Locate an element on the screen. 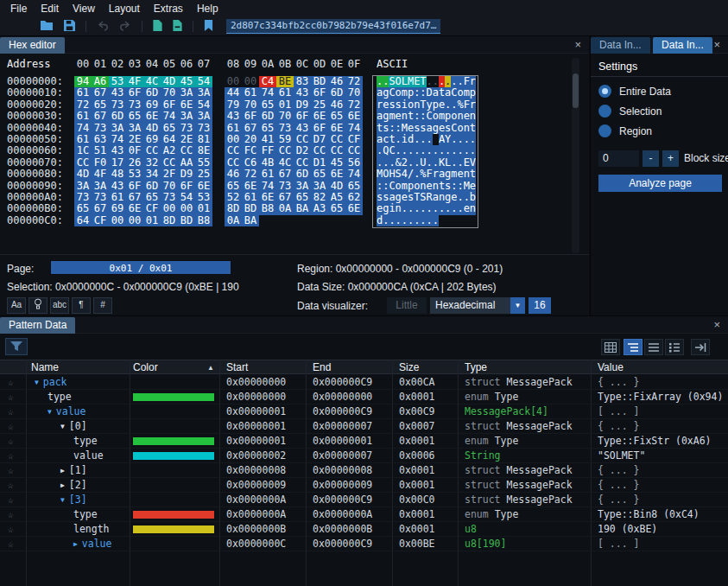 This screenshot has width=728, height=586. menu-item-edit: Edit is located at coordinates (50, 9).